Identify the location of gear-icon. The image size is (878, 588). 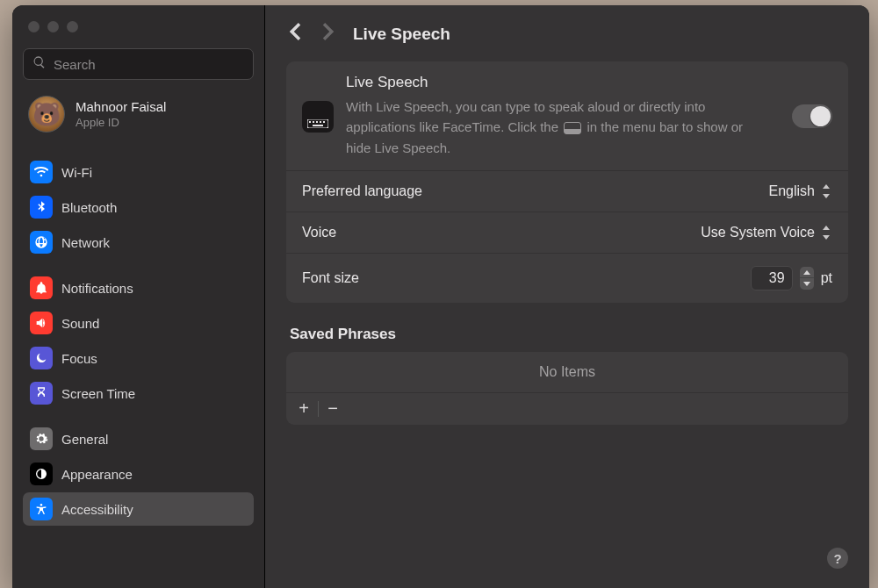
(41, 439).